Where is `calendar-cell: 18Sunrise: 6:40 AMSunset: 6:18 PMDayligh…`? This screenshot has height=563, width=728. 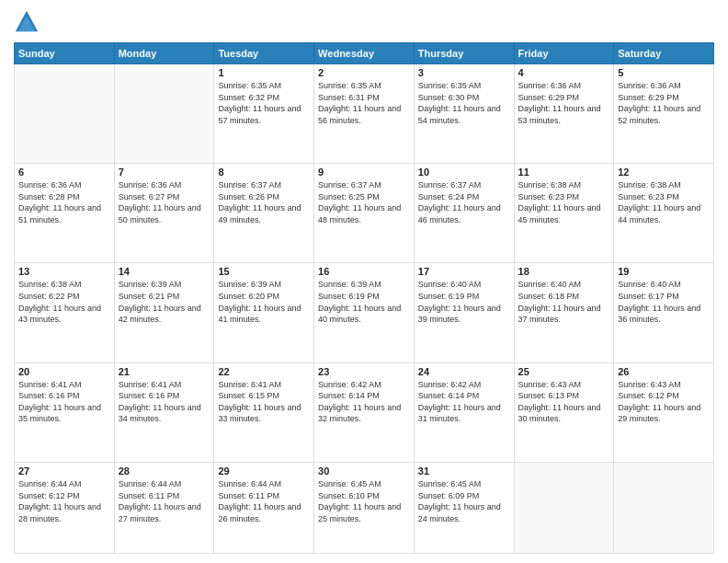 calendar-cell: 18Sunrise: 6:40 AMSunset: 6:18 PMDayligh… is located at coordinates (564, 313).